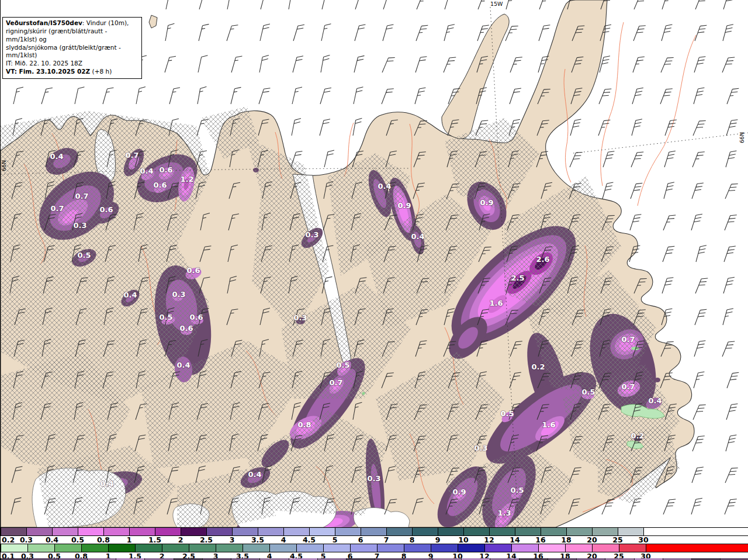 This screenshot has height=560, width=748. What do you see at coordinates (284, 540) in the screenshot?
I see `scale-tick-label: 4` at bounding box center [284, 540].